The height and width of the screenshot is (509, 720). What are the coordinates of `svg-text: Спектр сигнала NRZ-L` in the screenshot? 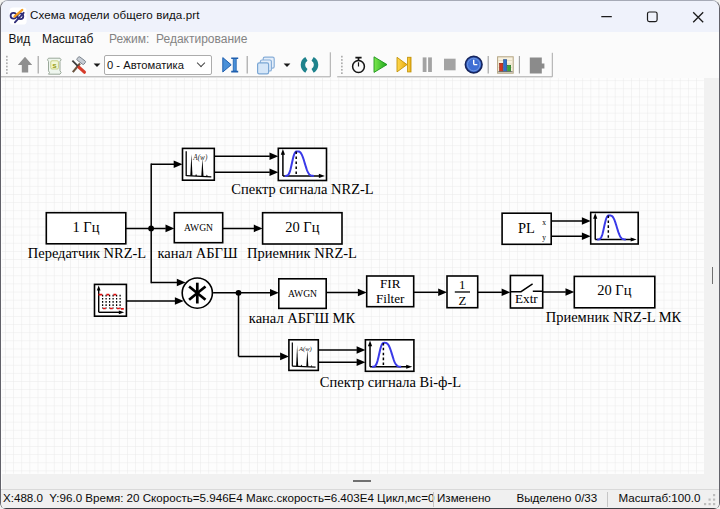 It's located at (302, 189).